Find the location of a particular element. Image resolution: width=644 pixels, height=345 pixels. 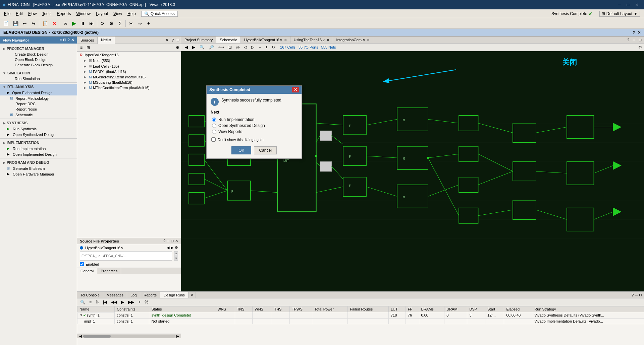

tab-design-runs: Design Runs is located at coordinates (174, 295).